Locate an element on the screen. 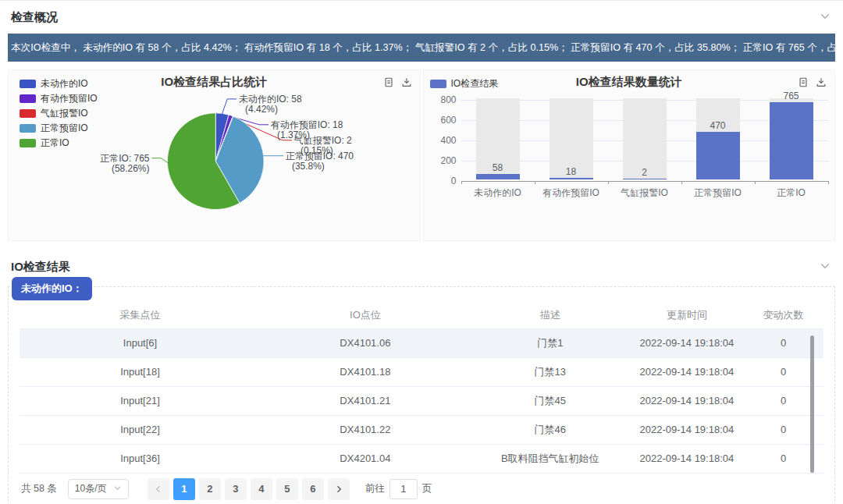 The height and width of the screenshot is (504, 843). table-cell: DX4101.18 is located at coordinates (365, 371).